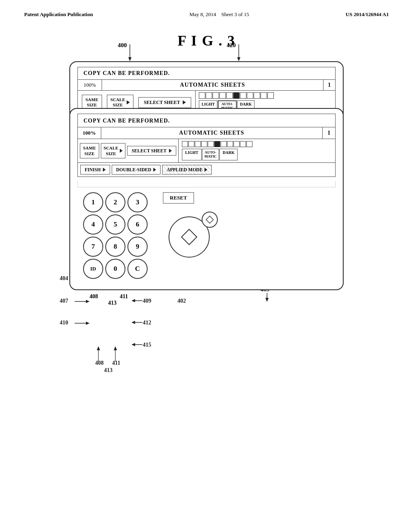 The height and width of the screenshot is (532, 413). Describe the element at coordinates (206, 73) in the screenshot. I see `display-message: COPY CAN BE PERFORMED.` at that location.